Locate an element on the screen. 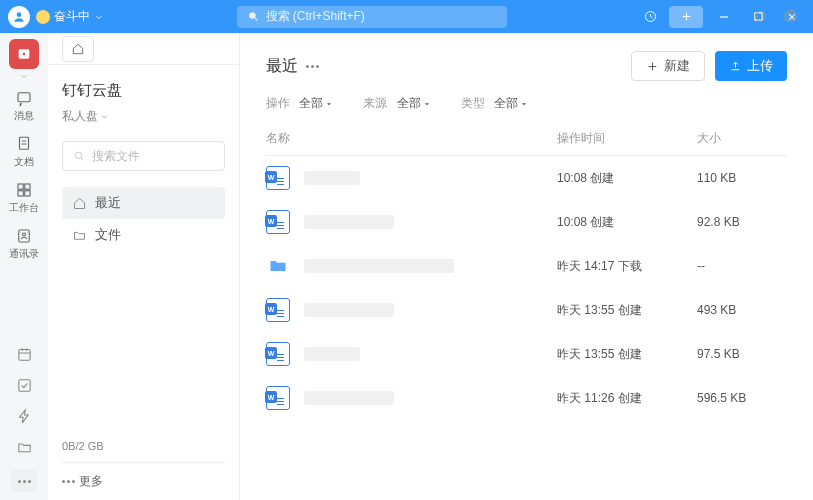  filter-op: 操作 全部 is located at coordinates (300, 104).